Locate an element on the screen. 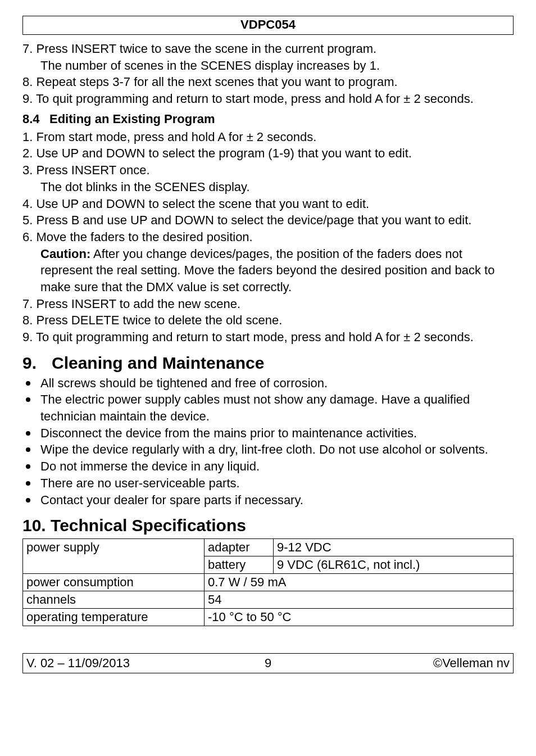 The image size is (536, 756). bullet-item: Disconnect the device from the mains pri… is located at coordinates (268, 433).